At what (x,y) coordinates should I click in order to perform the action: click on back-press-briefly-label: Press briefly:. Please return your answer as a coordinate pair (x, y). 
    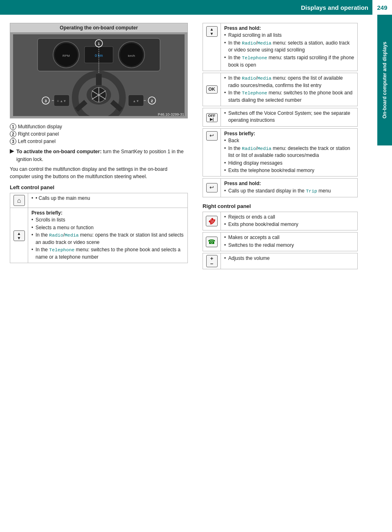
    Looking at the image, I should click on (240, 134).